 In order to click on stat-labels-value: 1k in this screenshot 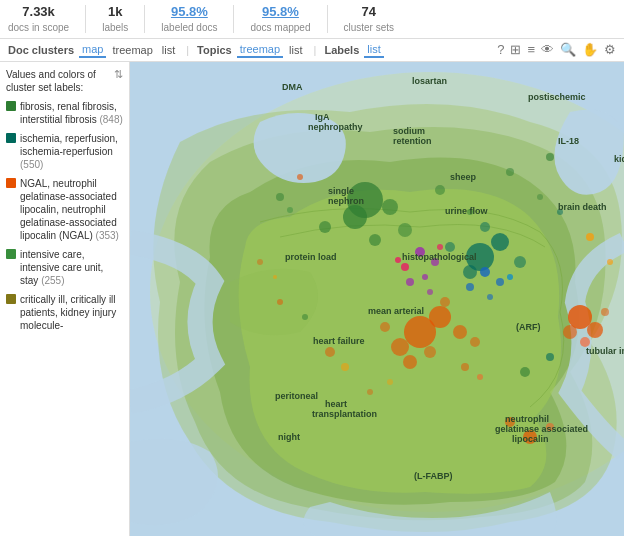, I will do `click(115, 12)`.